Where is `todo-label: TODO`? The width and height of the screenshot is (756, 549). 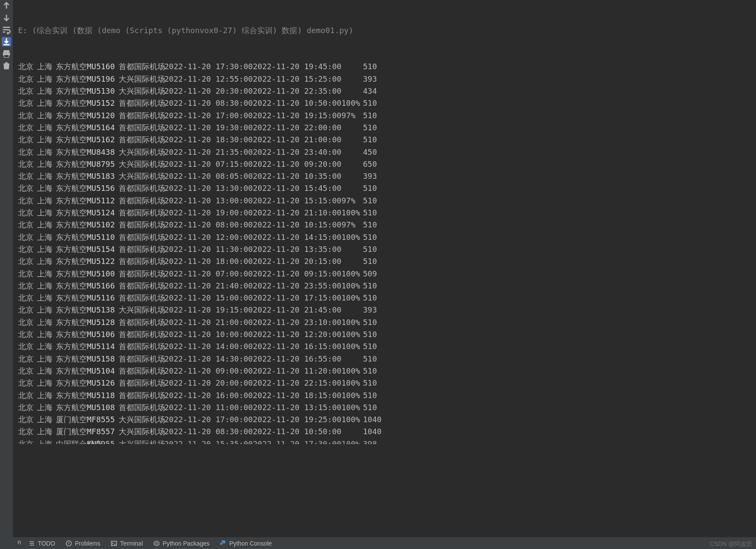
todo-label: TODO is located at coordinates (46, 543).